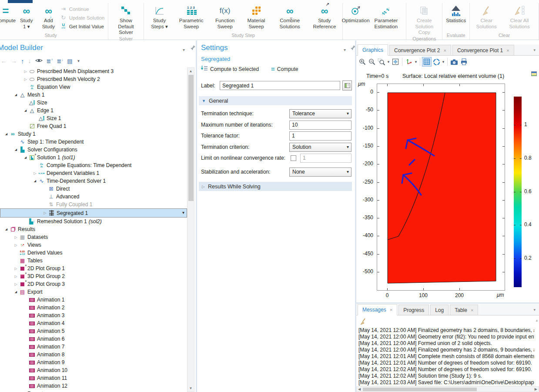 This screenshot has width=539, height=392. What do you see at coordinates (94, 331) in the screenshot?
I see `tree-item-animation-5: Animation 5` at bounding box center [94, 331].